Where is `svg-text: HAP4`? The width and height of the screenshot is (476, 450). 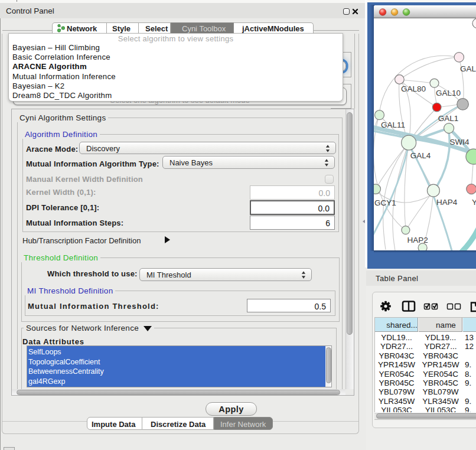 svg-text: HAP4 is located at coordinates (447, 202).